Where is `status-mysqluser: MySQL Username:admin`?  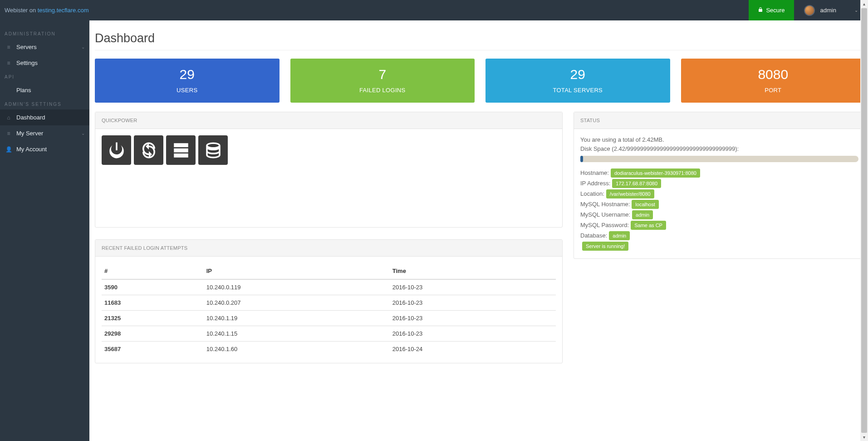
status-mysqluser: MySQL Username:admin is located at coordinates (720, 215).